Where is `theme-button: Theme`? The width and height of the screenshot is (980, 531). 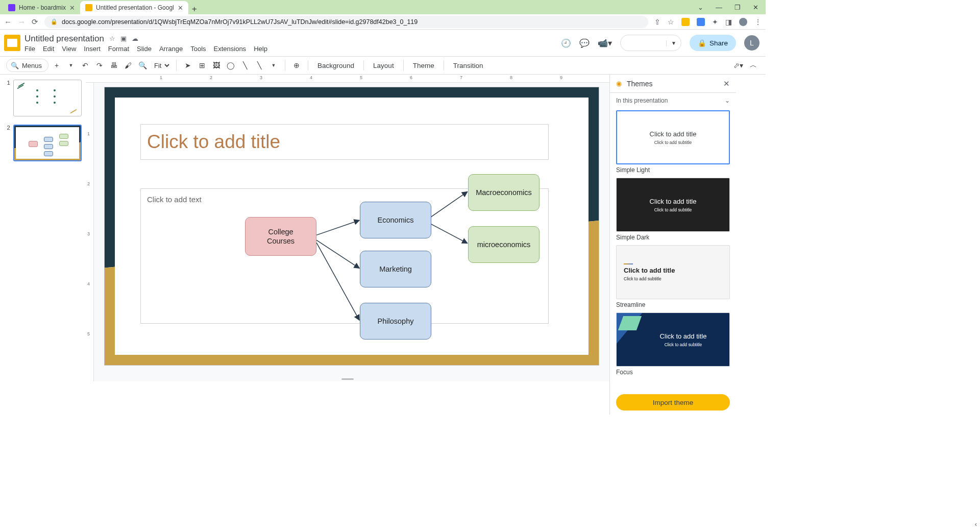
theme-button: Theme is located at coordinates (424, 65).